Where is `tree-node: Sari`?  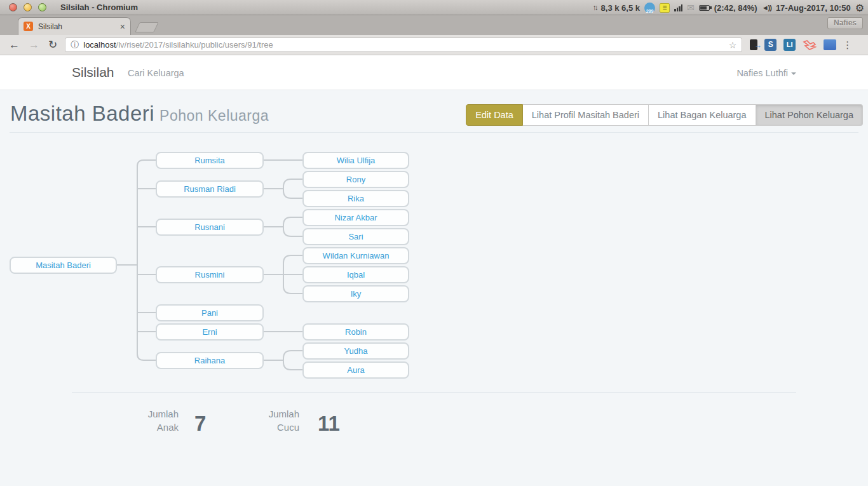 tree-node: Sari is located at coordinates (356, 236).